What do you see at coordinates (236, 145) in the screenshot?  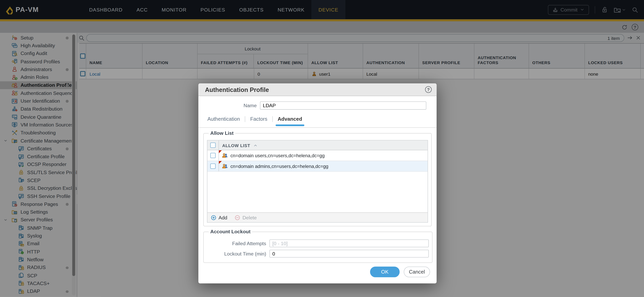 I see `allow-list-column-header: ALLOW LIST` at bounding box center [236, 145].